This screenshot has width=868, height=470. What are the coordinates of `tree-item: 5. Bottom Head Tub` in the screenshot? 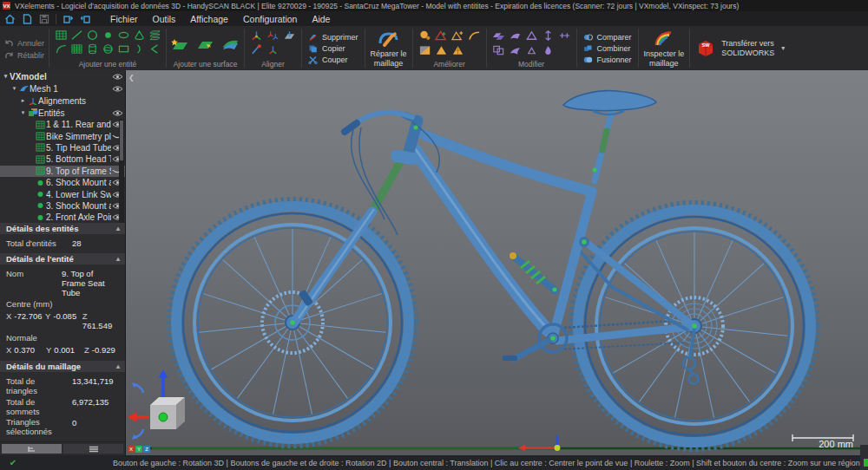 It's located at (62, 160).